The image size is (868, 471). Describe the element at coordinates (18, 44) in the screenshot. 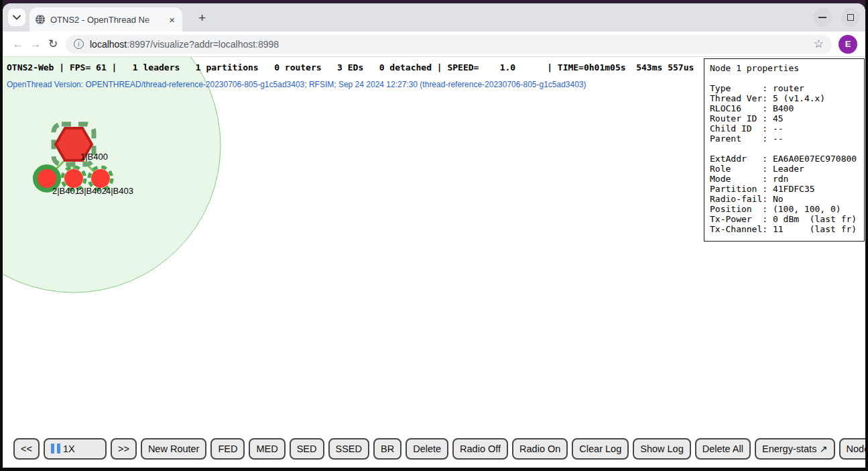

I see `back-icon: ←` at that location.